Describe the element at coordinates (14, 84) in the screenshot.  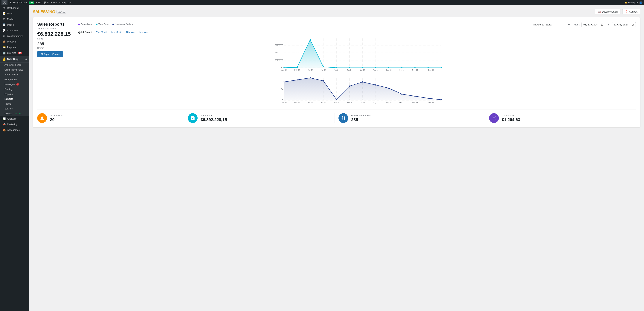
I see `sidebar-subitem-messages: Messages 1` at that location.